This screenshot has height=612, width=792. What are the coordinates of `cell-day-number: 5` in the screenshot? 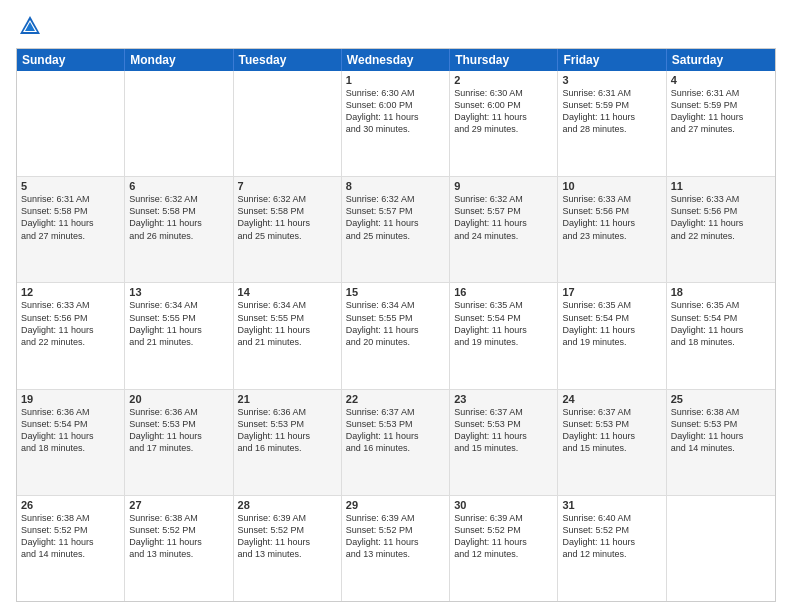 It's located at (70, 186).